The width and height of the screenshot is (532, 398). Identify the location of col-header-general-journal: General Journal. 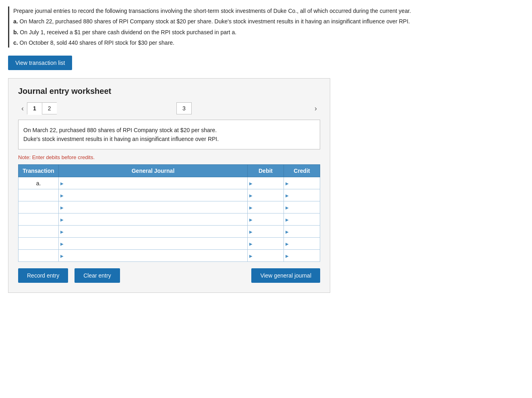
(153, 171).